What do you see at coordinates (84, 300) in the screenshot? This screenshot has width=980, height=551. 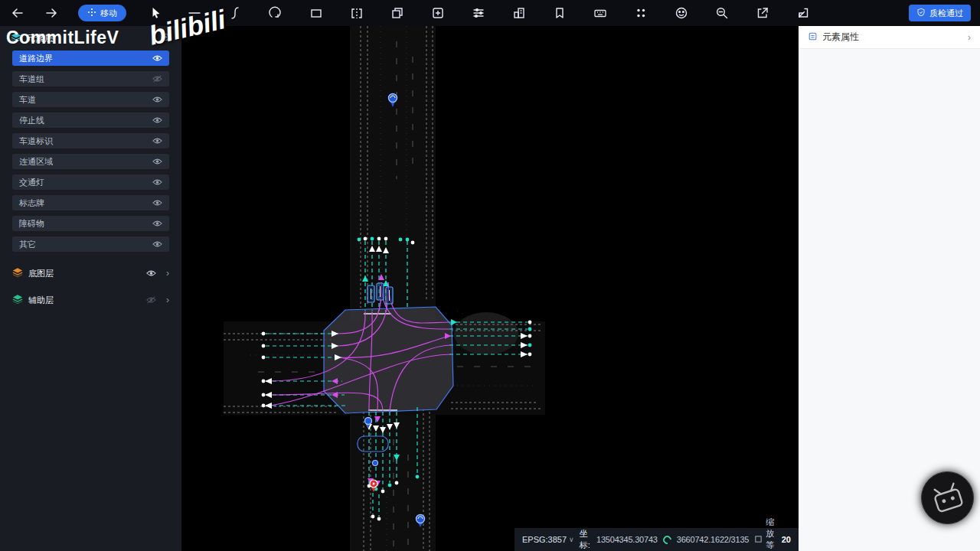 I see `aux-layer-label: 辅助层` at bounding box center [84, 300].